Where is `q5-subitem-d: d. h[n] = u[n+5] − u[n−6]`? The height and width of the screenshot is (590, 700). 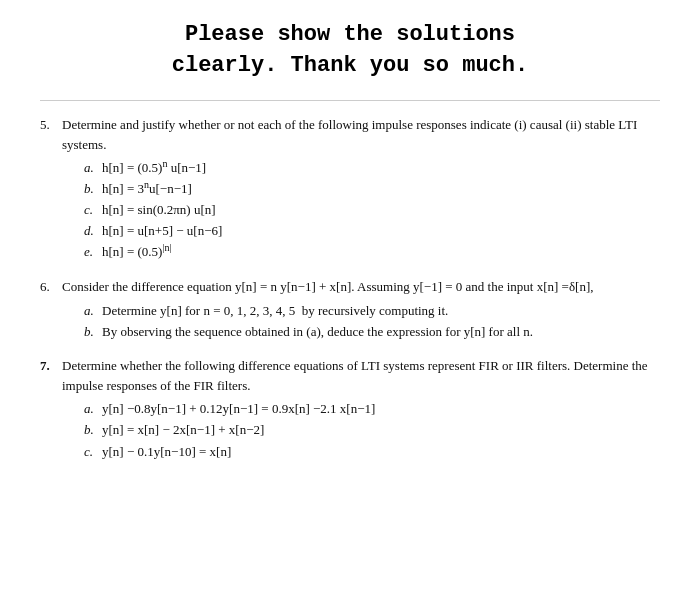 q5-subitem-d: d. h[n] = u[n+5] − u[n−6] is located at coordinates (372, 231).